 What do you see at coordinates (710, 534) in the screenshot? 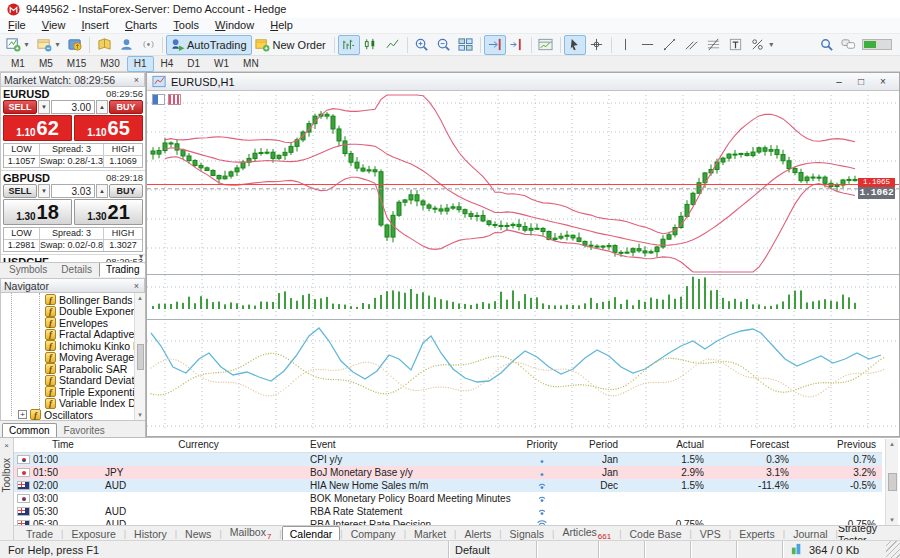
I see `toolbox-tab: VPS` at bounding box center [710, 534].